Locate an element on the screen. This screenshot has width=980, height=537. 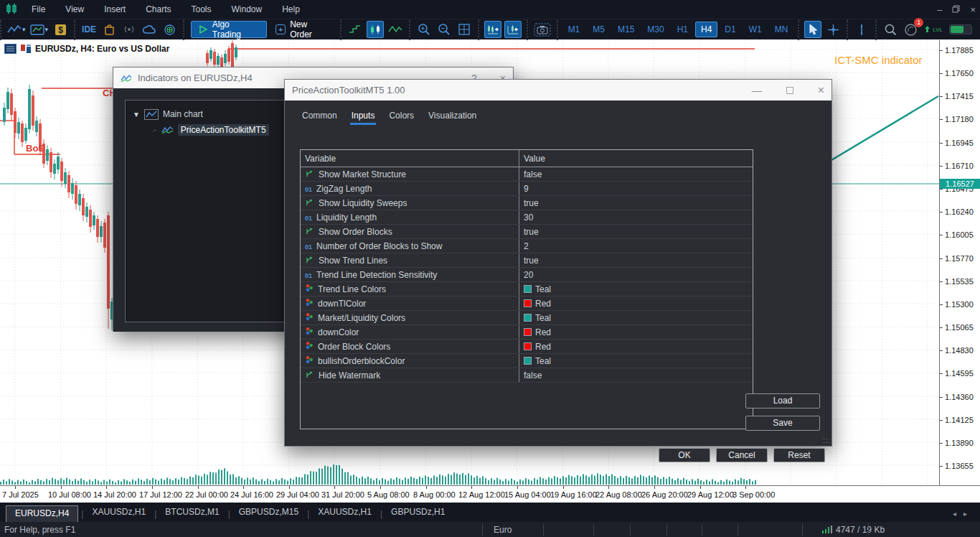
properties-dialog-titlebar: PriceActionToolkitMT5 1.00 — × is located at coordinates (558, 90).